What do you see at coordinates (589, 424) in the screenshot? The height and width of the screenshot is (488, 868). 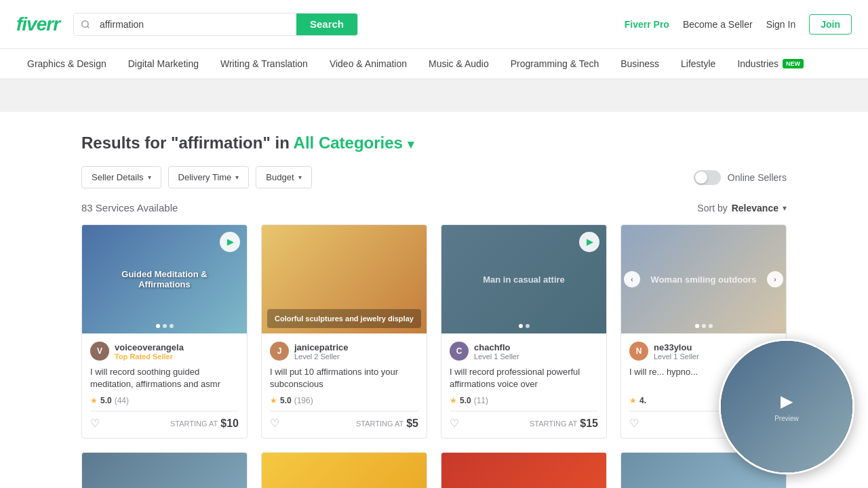 I see `price-3: $15` at bounding box center [589, 424].